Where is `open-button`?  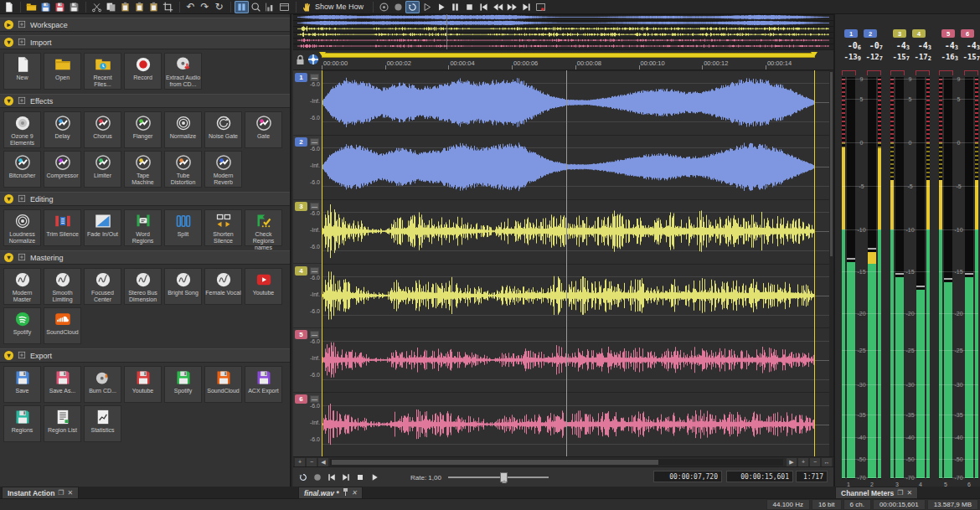 open-button is located at coordinates (32, 7).